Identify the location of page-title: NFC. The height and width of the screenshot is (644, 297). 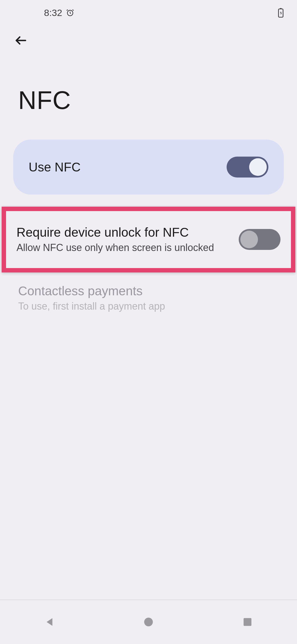
(148, 100).